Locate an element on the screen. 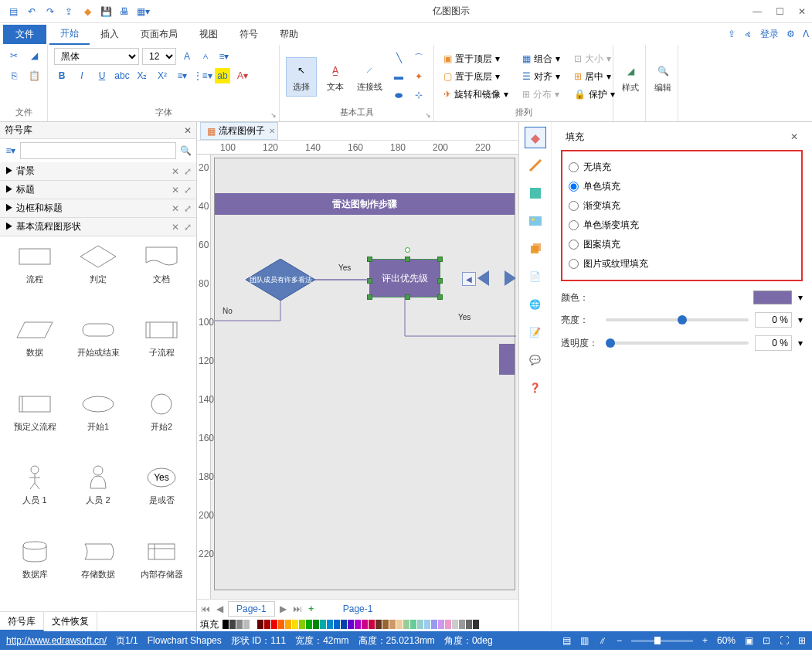 This screenshot has width=812, height=656. shape-ellipse: 开始1 is located at coordinates (98, 423).